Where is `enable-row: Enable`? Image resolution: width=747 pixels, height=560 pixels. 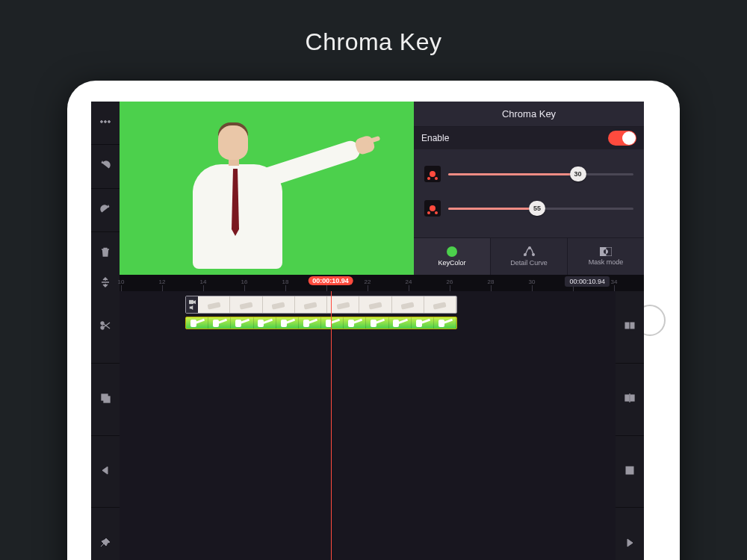 enable-row: Enable is located at coordinates (529, 138).